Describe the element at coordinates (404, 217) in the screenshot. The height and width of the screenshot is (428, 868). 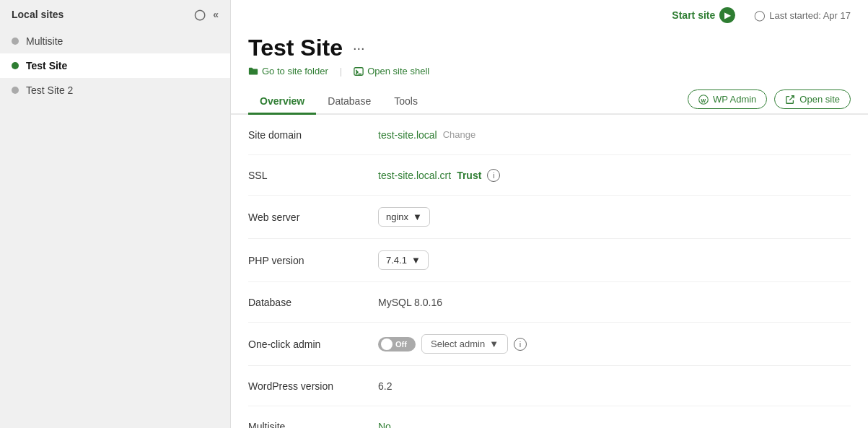
I see `webserver-dropdown: nginx ▼` at that location.